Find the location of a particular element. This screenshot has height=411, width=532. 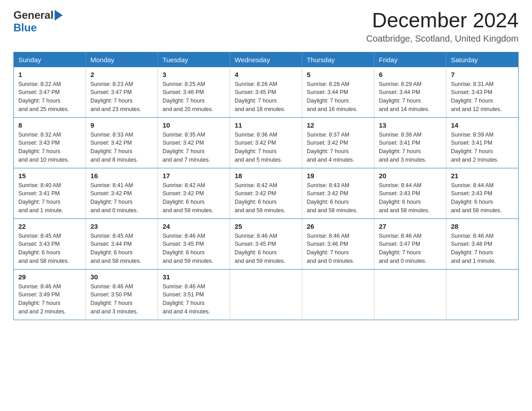

calendar-cell: 7 Sunrise: 8:31 AMSunset: 3:43 PMDayligh… is located at coordinates (483, 92).